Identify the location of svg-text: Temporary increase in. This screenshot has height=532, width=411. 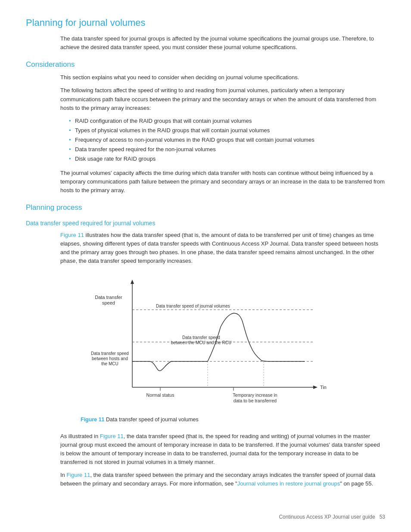
(255, 395).